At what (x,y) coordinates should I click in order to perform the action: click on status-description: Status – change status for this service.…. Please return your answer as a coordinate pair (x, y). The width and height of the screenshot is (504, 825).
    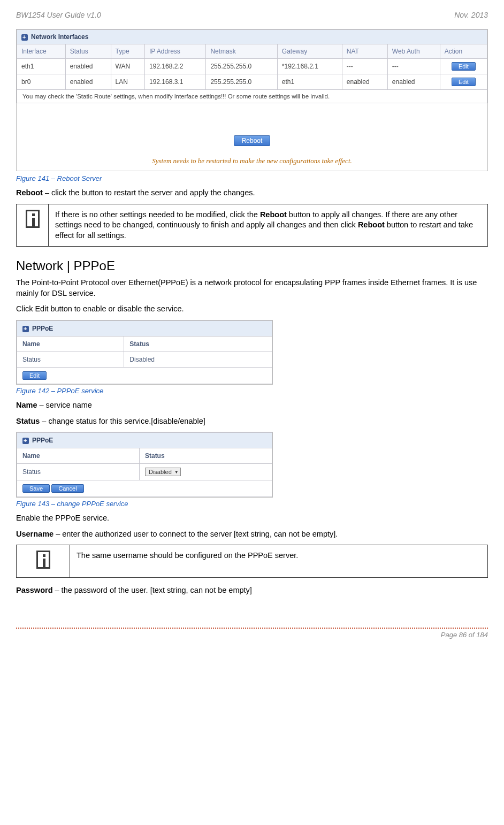
    Looking at the image, I should click on (252, 422).